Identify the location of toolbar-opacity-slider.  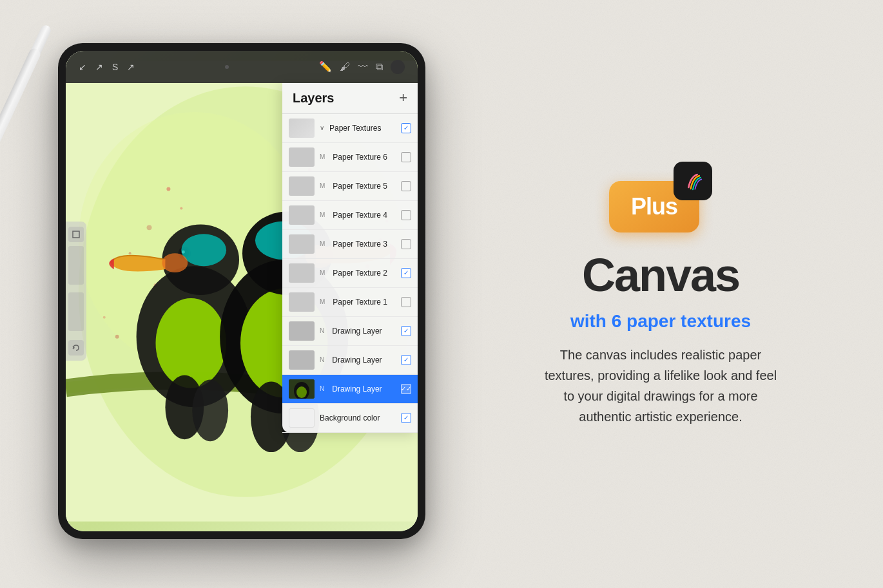
(76, 312).